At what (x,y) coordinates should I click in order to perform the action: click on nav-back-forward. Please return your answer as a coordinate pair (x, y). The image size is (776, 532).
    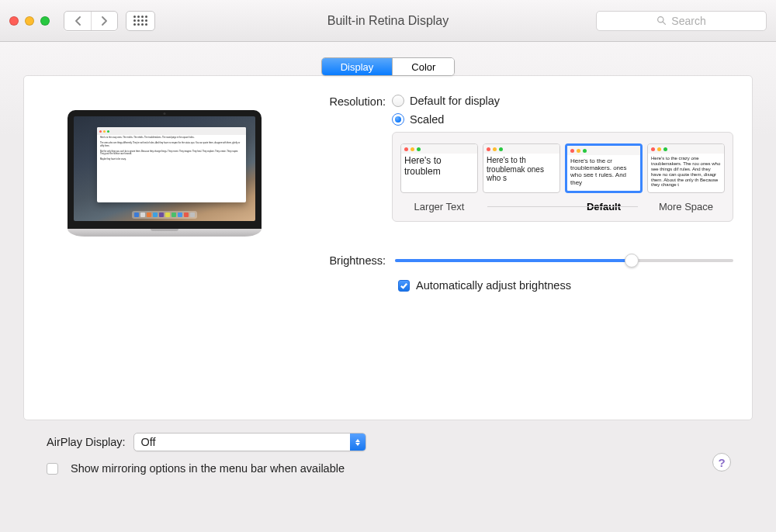
    Looking at the image, I should click on (91, 21).